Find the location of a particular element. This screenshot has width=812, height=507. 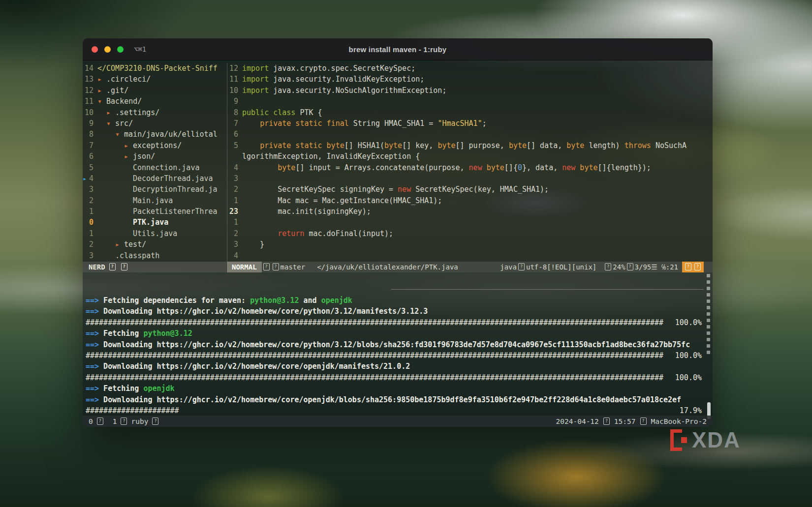

code-line: 8public class PTK { is located at coordinates (470, 113).